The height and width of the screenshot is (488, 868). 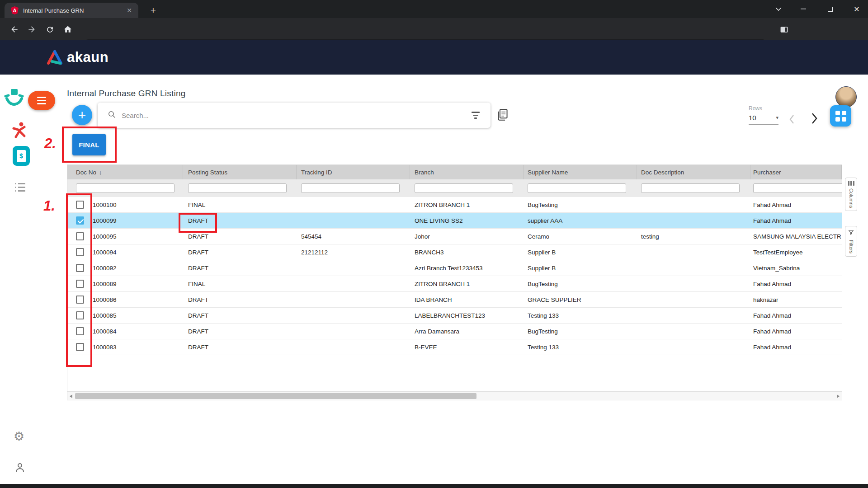 I want to click on rows-label: Rows, so click(x=755, y=108).